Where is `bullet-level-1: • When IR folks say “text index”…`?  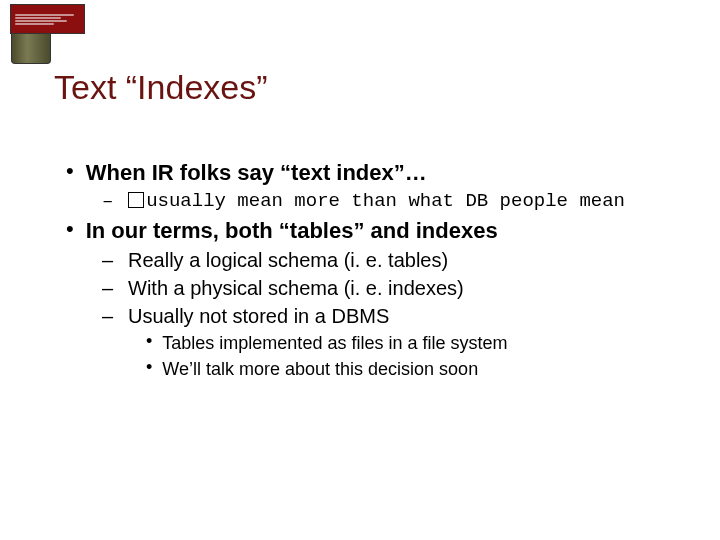 bullet-level-1: • When IR folks say “text index”… is located at coordinates (376, 173).